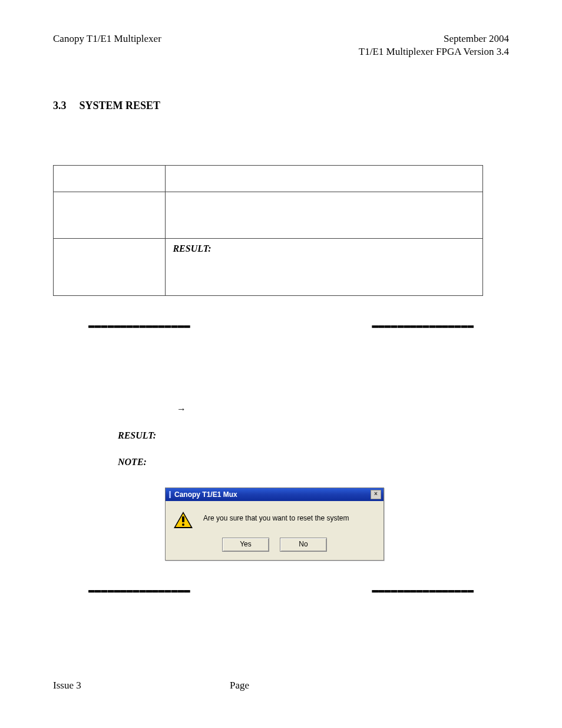 Image resolution: width=562 pixels, height=728 pixels. I want to click on page-header: Canopy T1/E1 Multiplexer September 2004 …, so click(281, 45).